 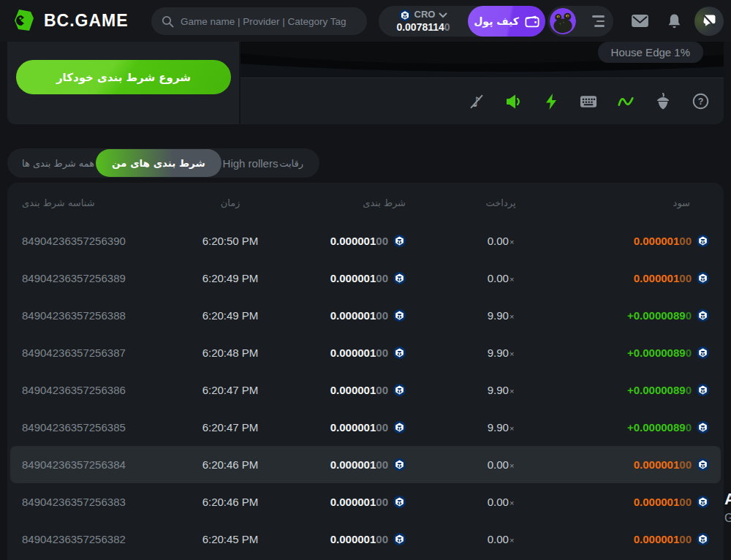 What do you see at coordinates (507, 21) in the screenshot?
I see `wallet-button: کیف پول` at bounding box center [507, 21].